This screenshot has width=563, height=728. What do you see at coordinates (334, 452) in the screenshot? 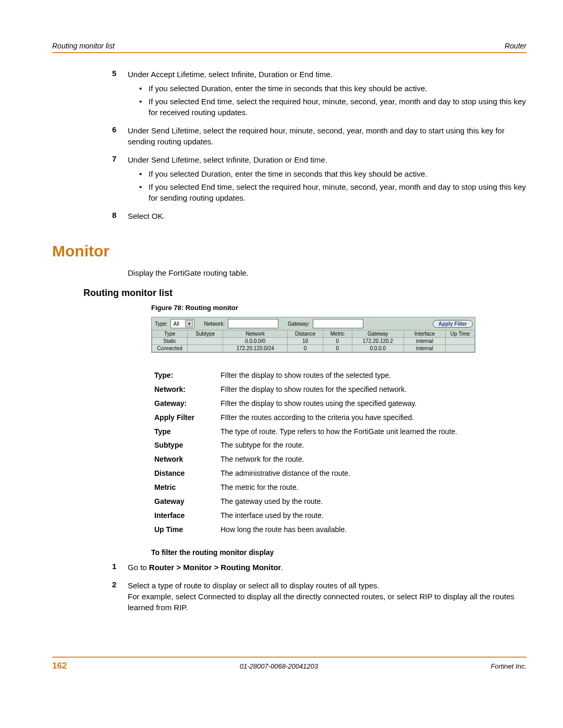
I see `definition-table: Type:FIlter the display to show routes o…` at bounding box center [334, 452].